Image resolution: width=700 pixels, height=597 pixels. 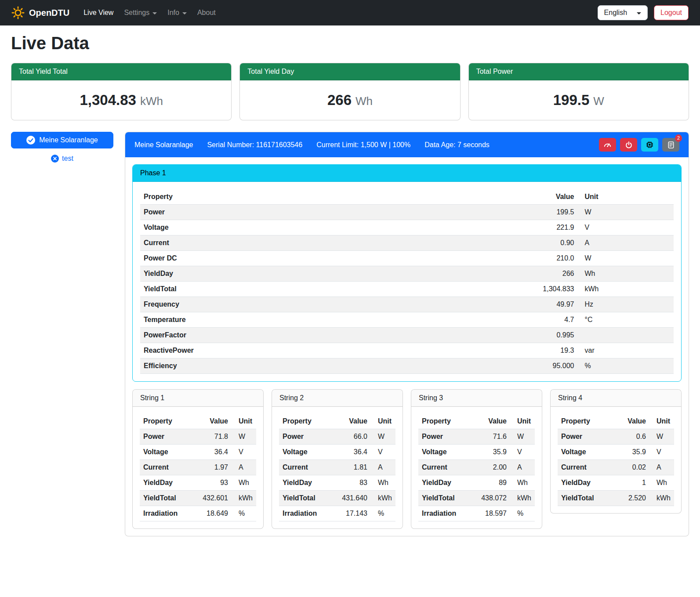 I want to click on string-card-title: String 3, so click(x=476, y=398).